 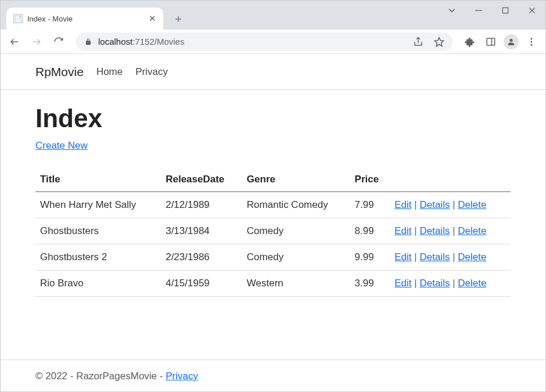 What do you see at coordinates (273, 15) in the screenshot?
I see `browser-titlebar: 📄 Index - Movie ✕ ＋` at bounding box center [273, 15].